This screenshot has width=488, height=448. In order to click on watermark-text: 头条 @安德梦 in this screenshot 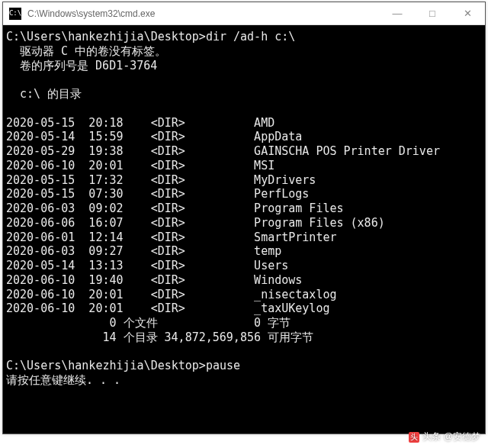, I will do `click(451, 437)`.